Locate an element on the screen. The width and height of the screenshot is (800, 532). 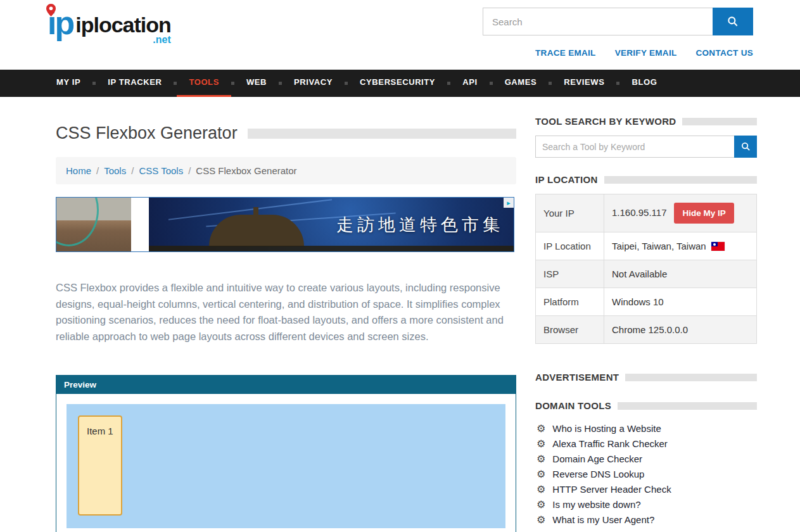
ip-row-label: Your IP is located at coordinates (570, 213).